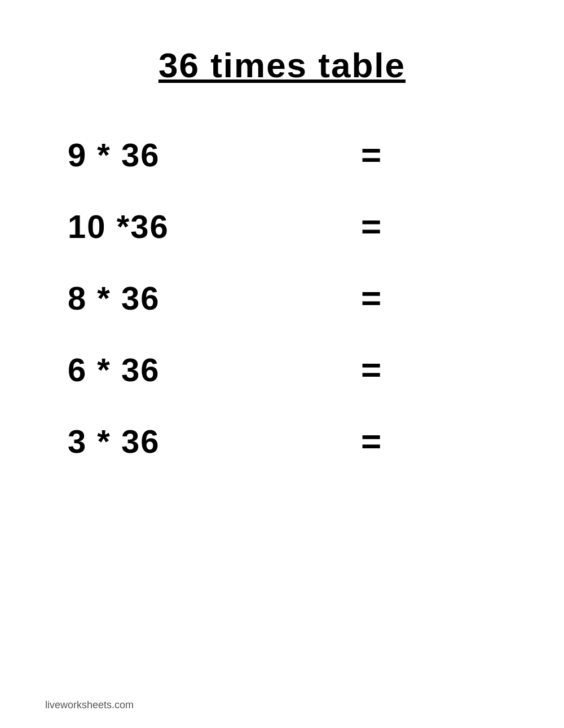 The image size is (564, 728). What do you see at coordinates (293, 298) in the screenshot?
I see `equation-row-3: 8 * 36 =` at bounding box center [293, 298].